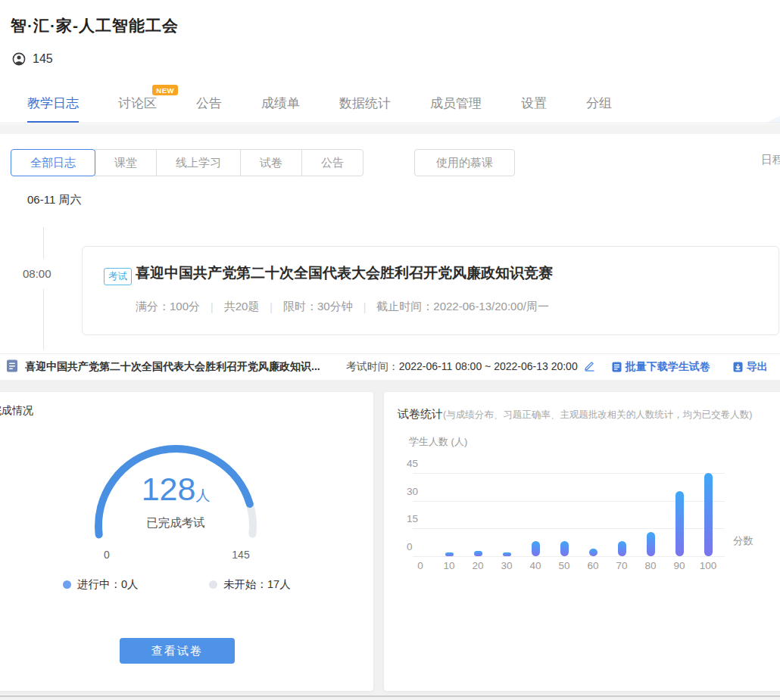 The width and height of the screenshot is (780, 700). I want to click on decorative-wave, so click(742, 109).